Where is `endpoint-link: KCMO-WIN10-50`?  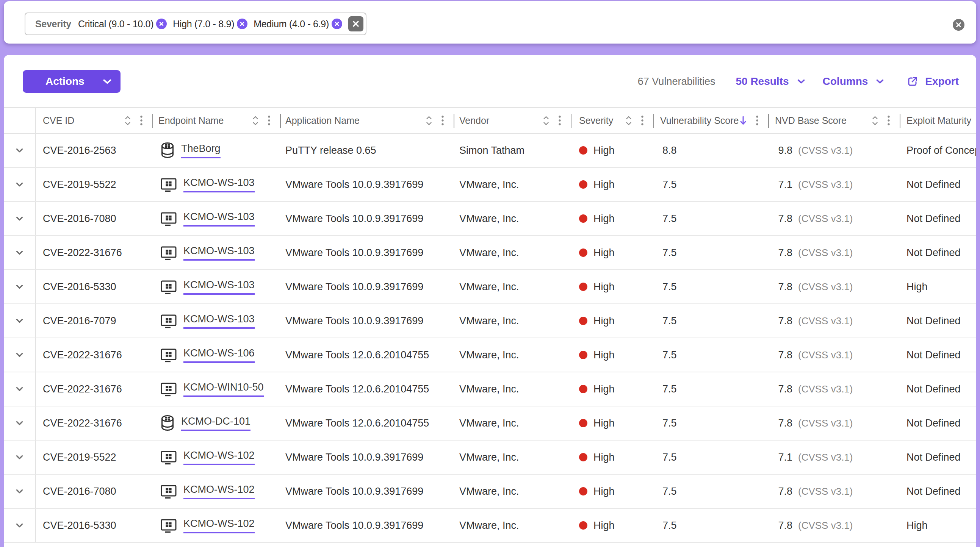 endpoint-link: KCMO-WIN10-50 is located at coordinates (224, 390).